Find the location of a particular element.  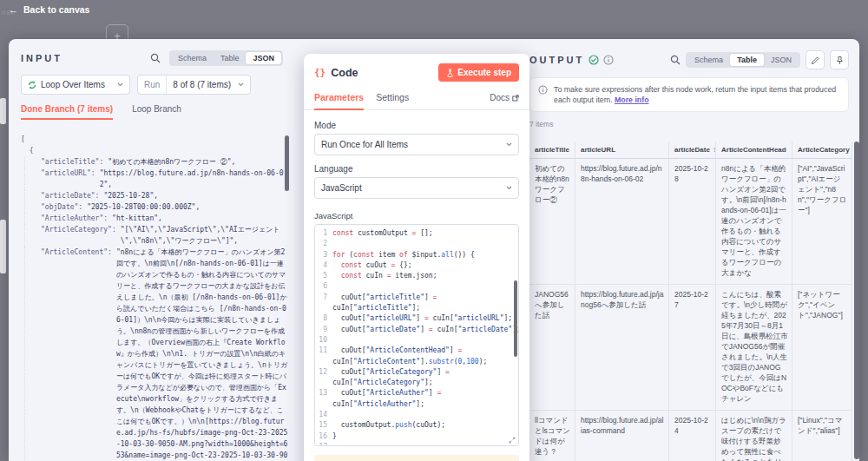

table-cell: JANOG56へ参加した話 is located at coordinates (552, 347).